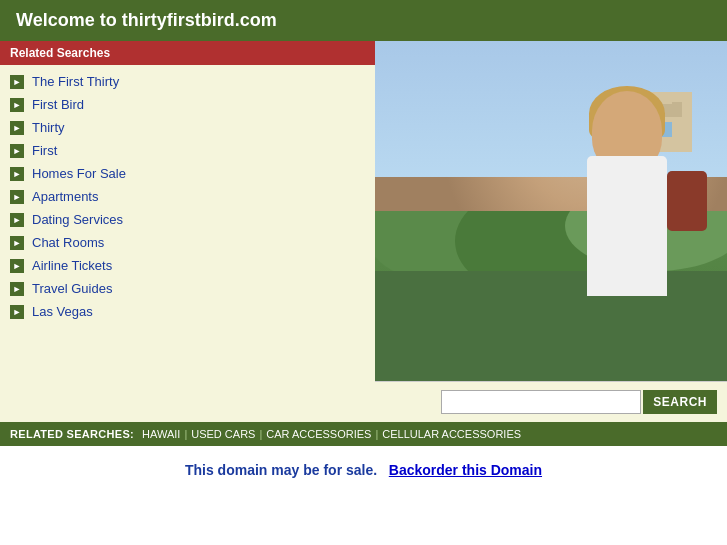  Describe the element at coordinates (188, 266) in the screenshot. I see `list-item: ► Airline Tickets` at that location.